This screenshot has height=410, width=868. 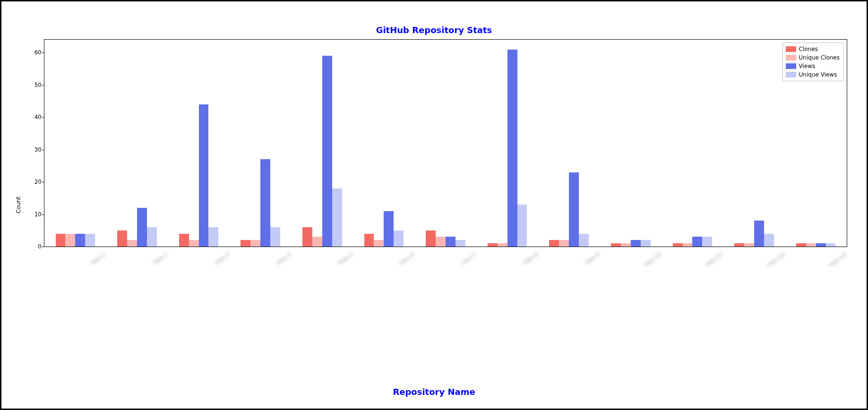 I want to click on y-tick: 20, so click(x=34, y=182).